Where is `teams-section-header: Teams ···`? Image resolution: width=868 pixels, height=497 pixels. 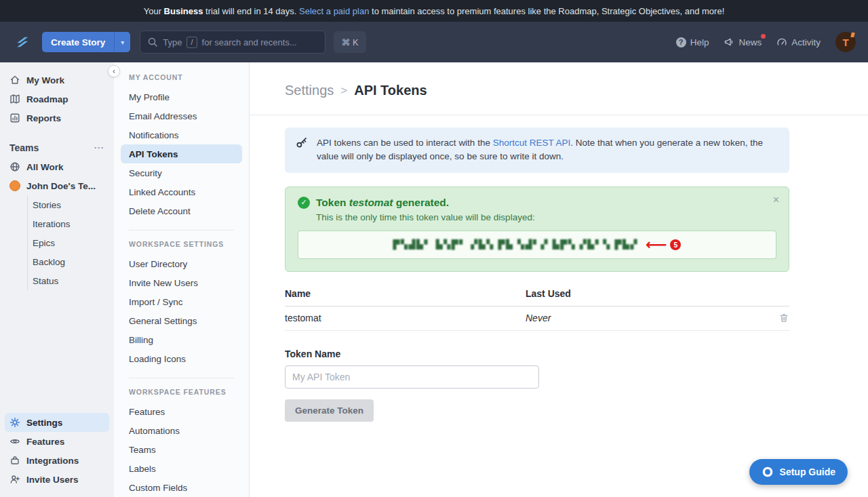 teams-section-header: Teams ··· is located at coordinates (57, 148).